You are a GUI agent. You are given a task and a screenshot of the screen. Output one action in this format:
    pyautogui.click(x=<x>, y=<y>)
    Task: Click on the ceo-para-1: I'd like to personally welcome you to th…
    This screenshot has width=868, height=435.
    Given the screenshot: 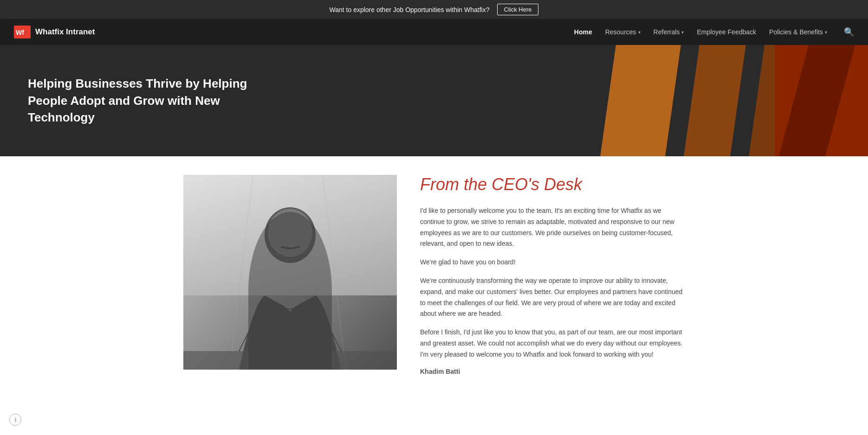 What is the action you would take?
    pyautogui.click(x=552, y=227)
    